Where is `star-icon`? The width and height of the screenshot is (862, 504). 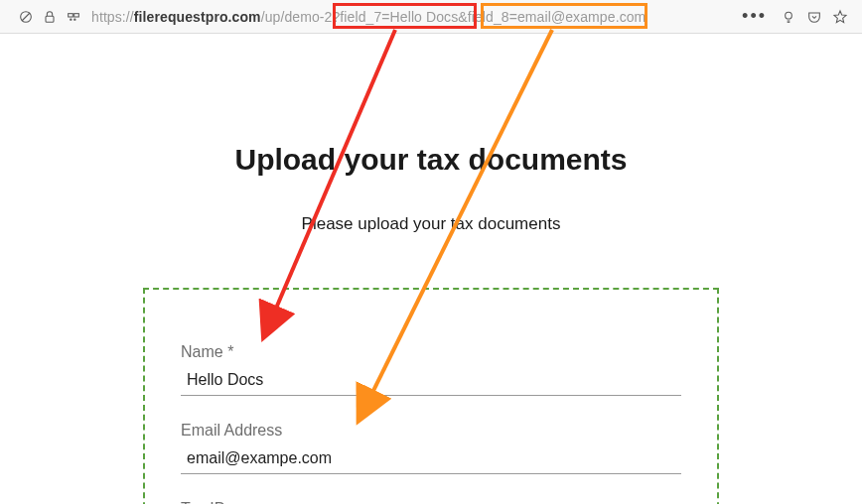 star-icon is located at coordinates (840, 17).